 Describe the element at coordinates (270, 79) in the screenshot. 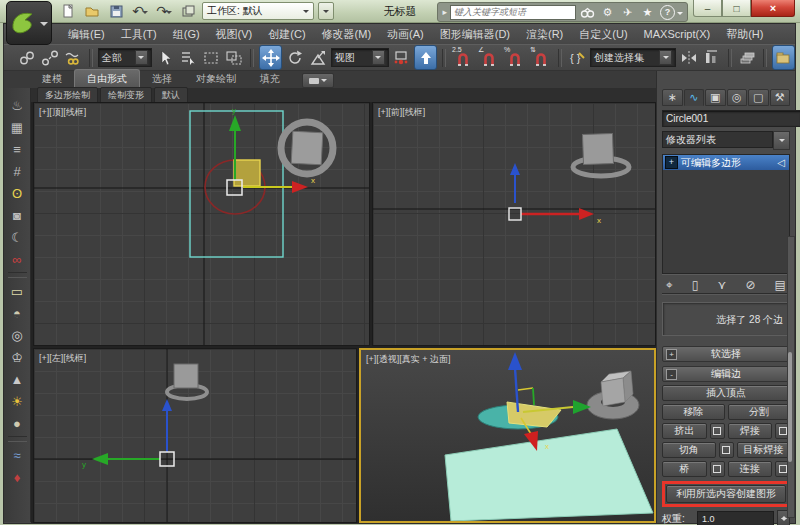

I see `tab-populate: 填充` at that location.